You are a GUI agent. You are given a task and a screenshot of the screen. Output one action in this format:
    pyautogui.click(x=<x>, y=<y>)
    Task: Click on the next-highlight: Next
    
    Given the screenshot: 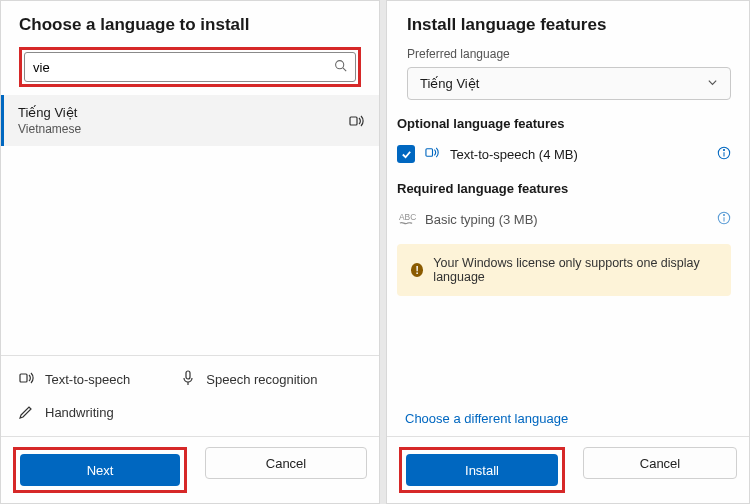 What is the action you would take?
    pyautogui.click(x=100, y=470)
    